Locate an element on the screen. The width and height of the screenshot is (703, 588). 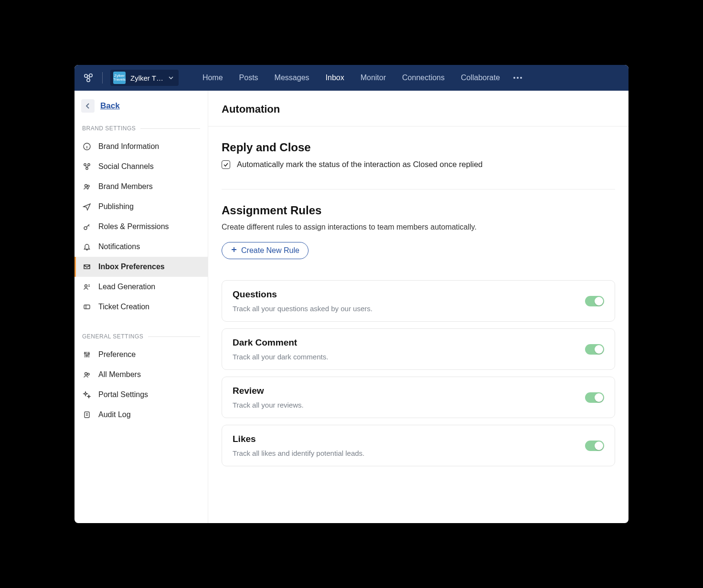
sidebar-item-preference: Preference is located at coordinates (141, 355).